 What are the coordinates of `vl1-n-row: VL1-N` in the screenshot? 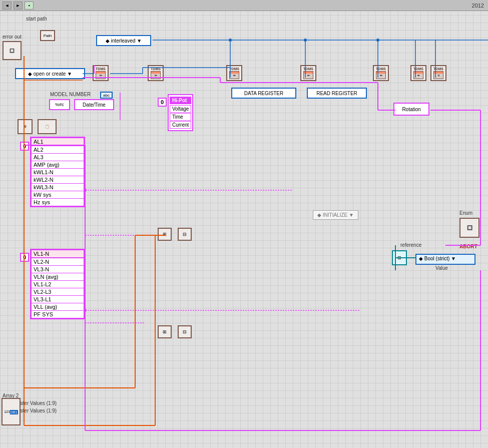 It's located at (58, 254).